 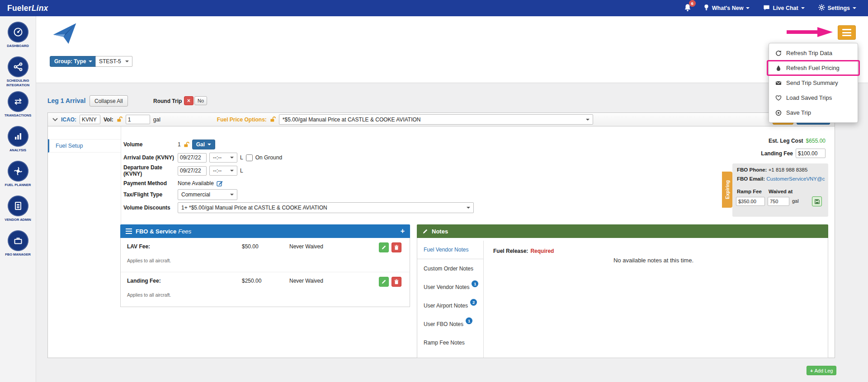 What do you see at coordinates (114, 61) in the screenshot?
I see `aircraft-select: STEST-5` at bounding box center [114, 61].